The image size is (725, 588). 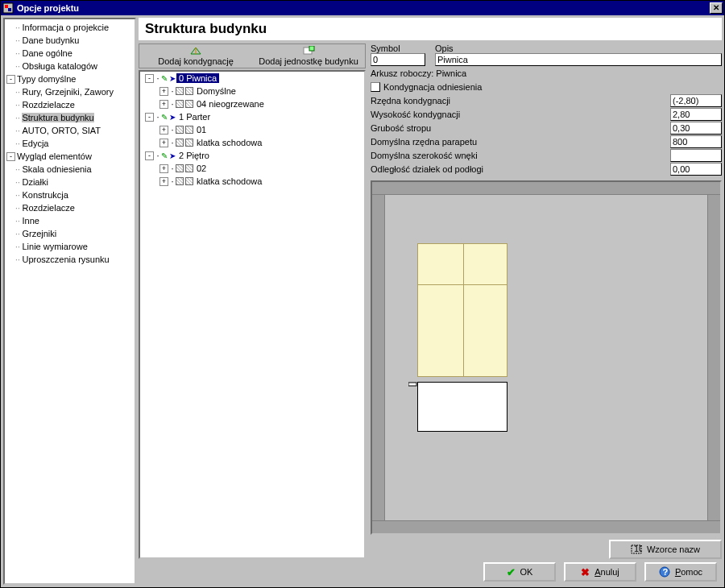 What do you see at coordinates (398, 60) in the screenshot?
I see `symbol-input` at bounding box center [398, 60].